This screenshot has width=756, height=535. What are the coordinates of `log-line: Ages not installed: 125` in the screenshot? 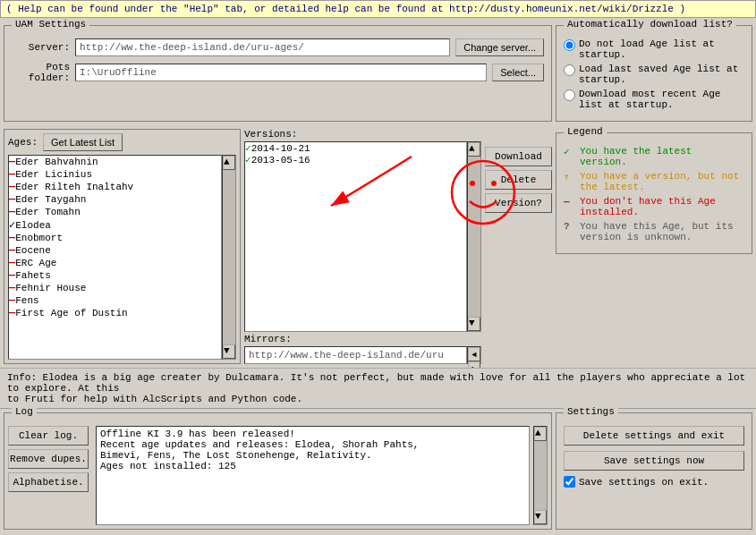 It's located at (313, 466).